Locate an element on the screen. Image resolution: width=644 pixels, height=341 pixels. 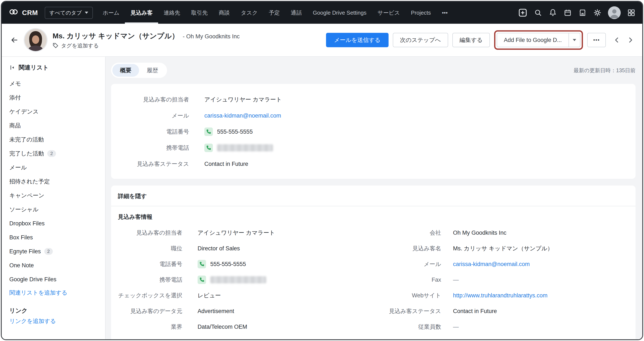
sidebar-item-products: 商品 is located at coordinates (54, 126).